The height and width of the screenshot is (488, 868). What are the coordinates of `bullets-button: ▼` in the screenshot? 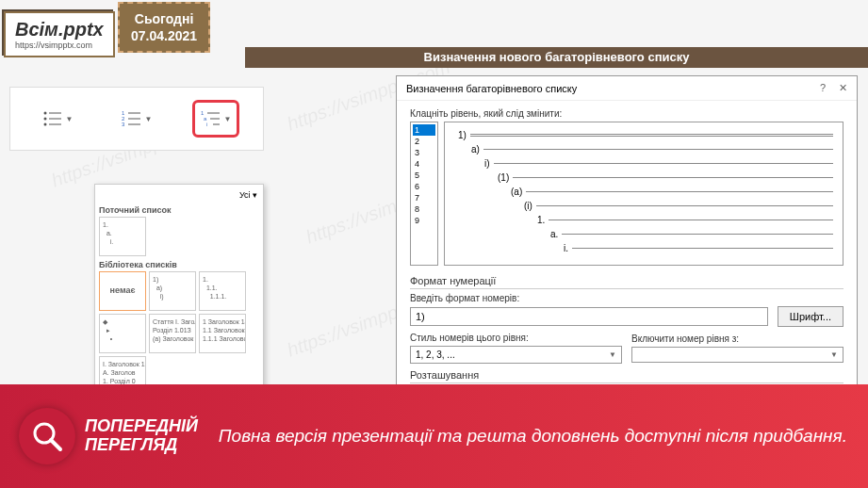 It's located at (57, 119).